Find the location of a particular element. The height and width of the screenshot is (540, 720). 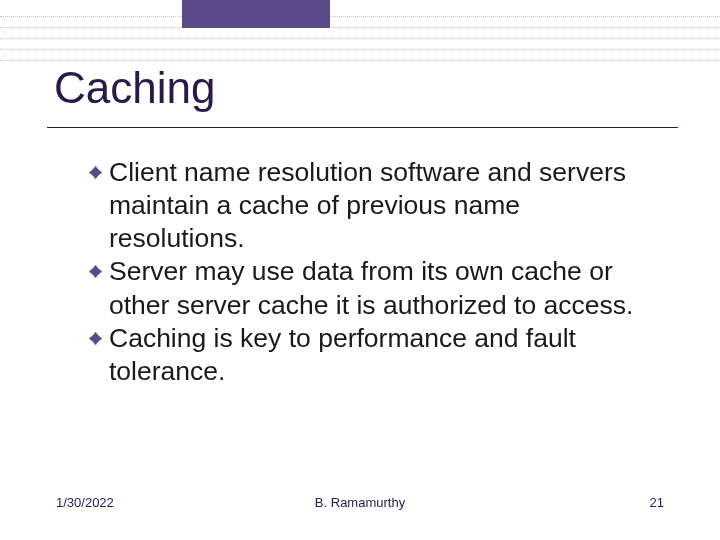

list-item-text: Client name resolution software and serv… is located at coordinates (384, 206).